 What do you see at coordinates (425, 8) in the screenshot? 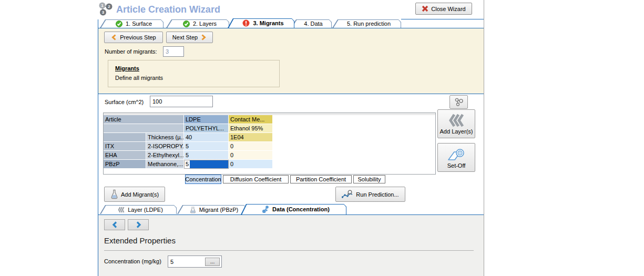
I see `close-icon` at bounding box center [425, 8].